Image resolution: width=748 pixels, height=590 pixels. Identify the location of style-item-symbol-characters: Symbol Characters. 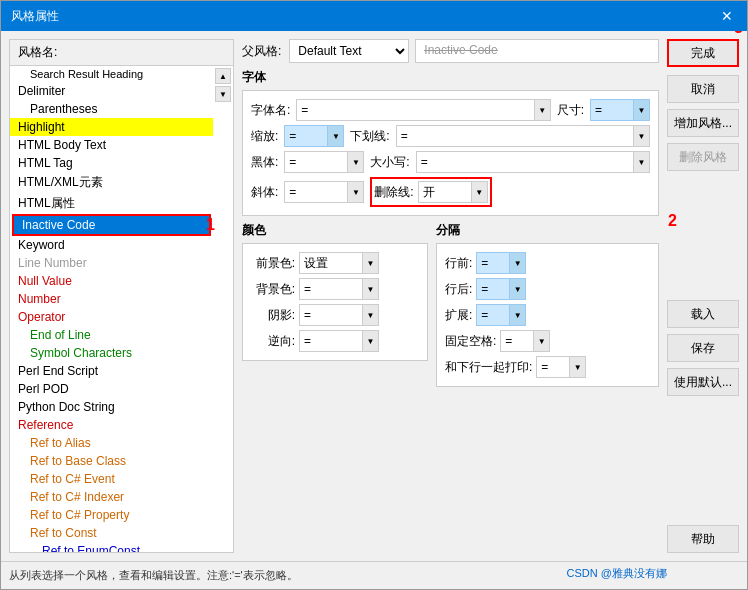
(112, 353).